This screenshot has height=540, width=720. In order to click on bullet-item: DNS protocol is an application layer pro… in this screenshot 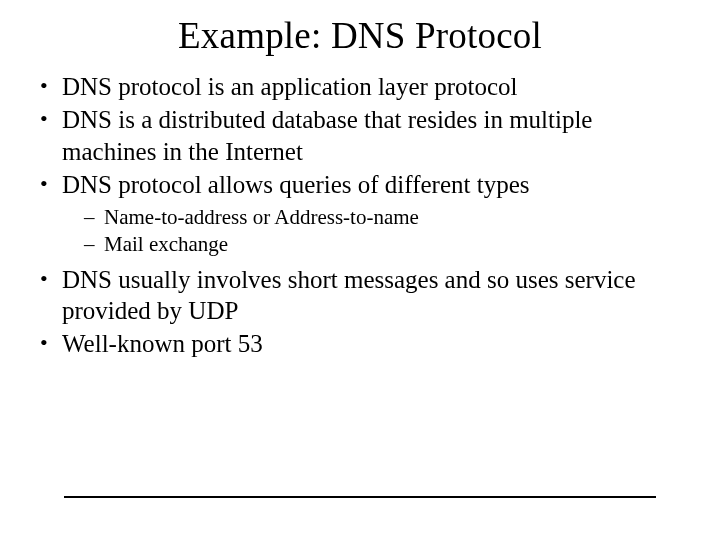, I will do `click(360, 86)`.